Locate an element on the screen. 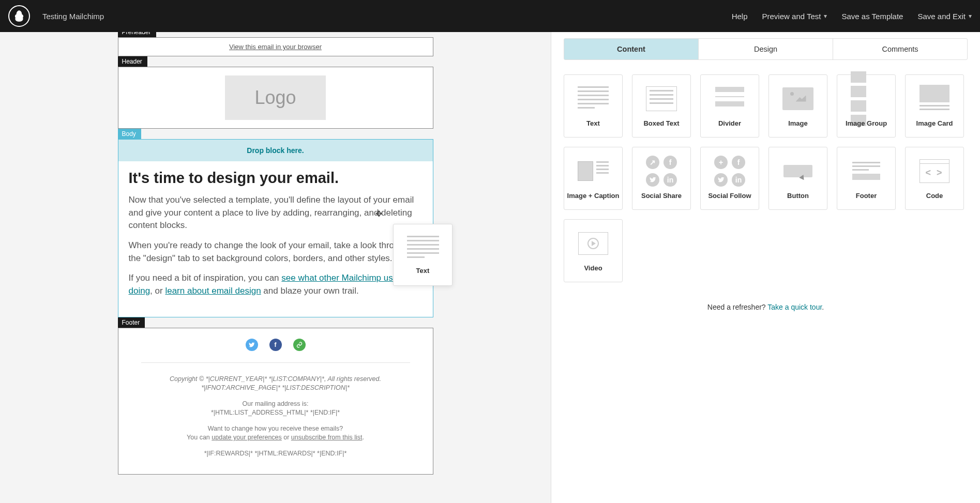  divider-icon is located at coordinates (730, 99).